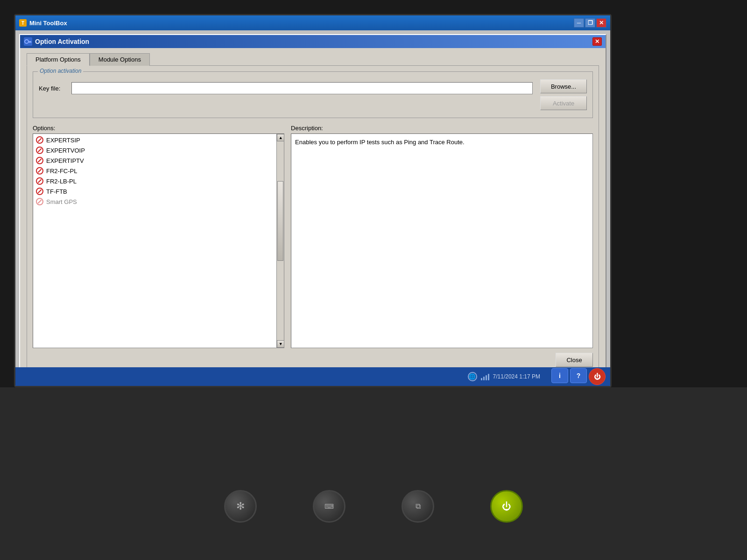  Describe the element at coordinates (280, 221) in the screenshot. I see `scroll-thumb` at that location.